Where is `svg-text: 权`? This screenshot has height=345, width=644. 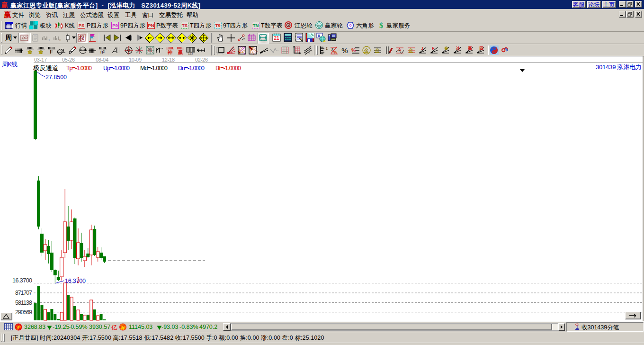 svg-text: 权 is located at coordinates (82, 38).